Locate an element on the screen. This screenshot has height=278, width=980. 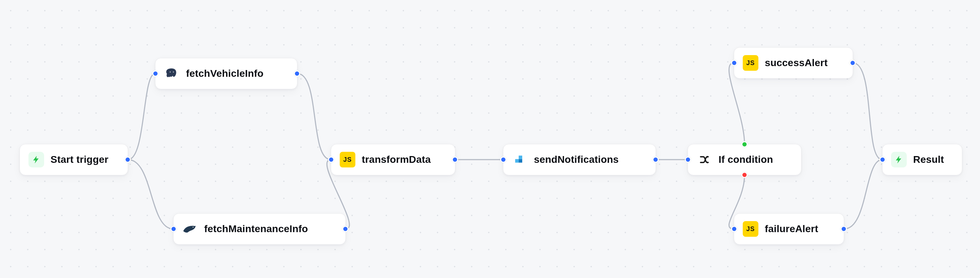
node-fetch-maintenance-info: fetchMaintenanceInfo is located at coordinates (259, 229).